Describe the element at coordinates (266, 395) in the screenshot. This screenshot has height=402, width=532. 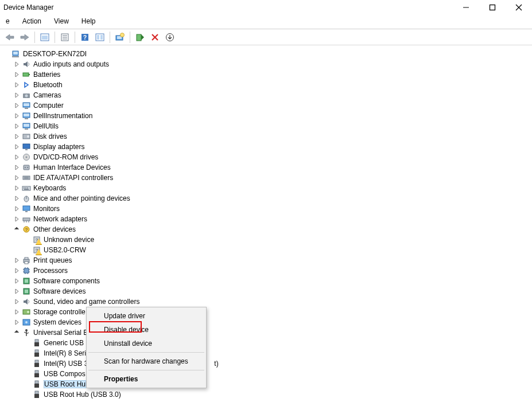
I see `tree-device: USB Root Hub (USB 3.0)` at that location.